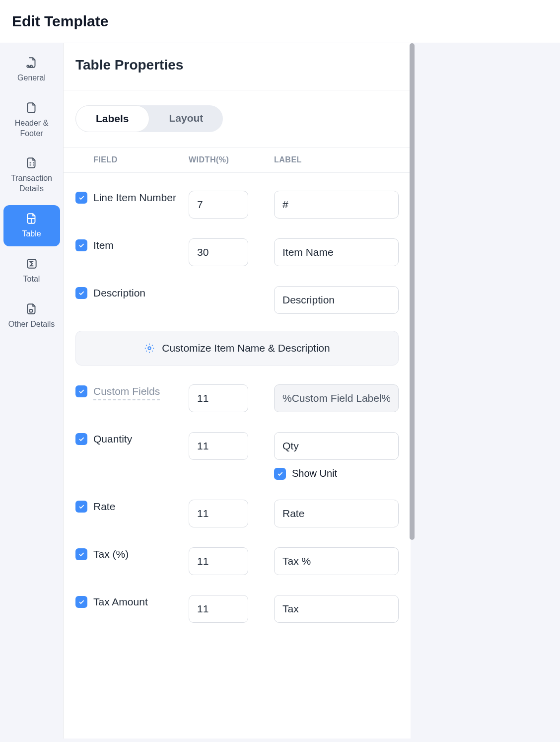 This screenshot has height=742, width=560. I want to click on label-input-custom-fields, so click(337, 398).